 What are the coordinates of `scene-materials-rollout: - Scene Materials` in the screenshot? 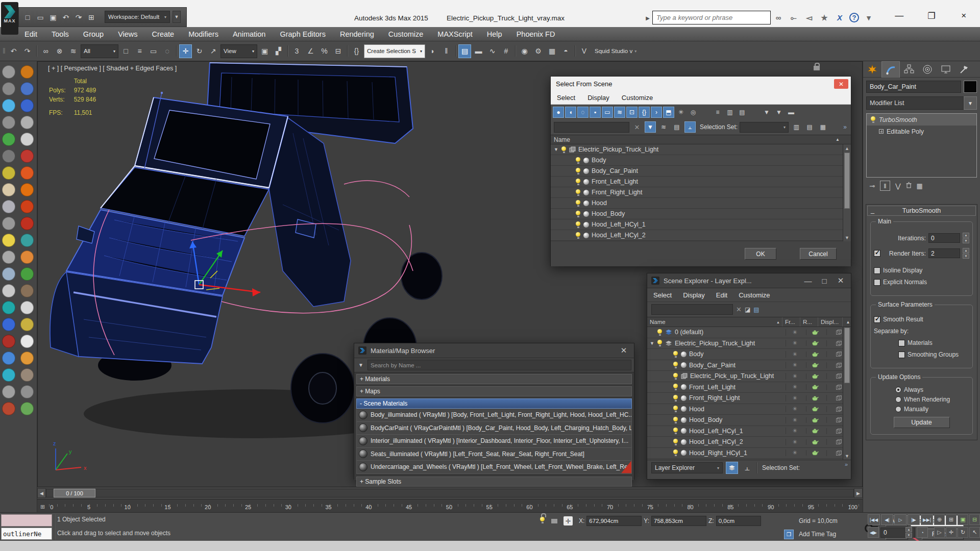 It's located at (494, 404).